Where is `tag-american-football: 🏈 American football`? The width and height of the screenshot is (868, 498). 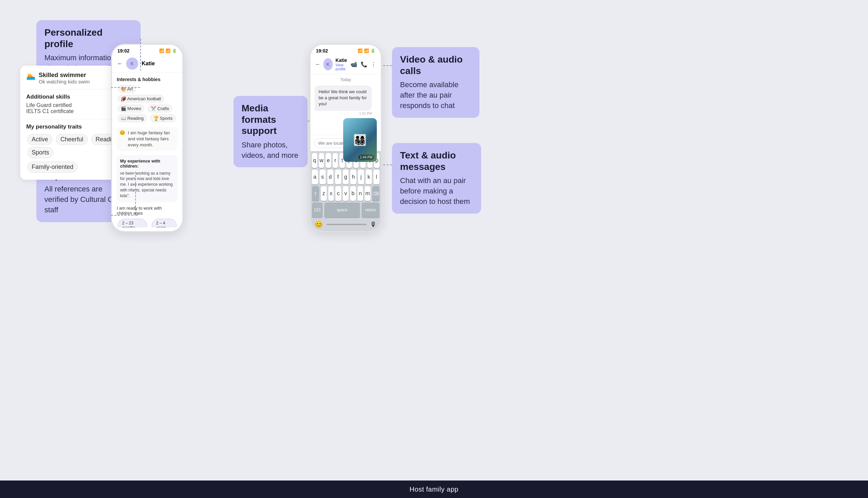 tag-american-football: 🏈 American football is located at coordinates (141, 99).